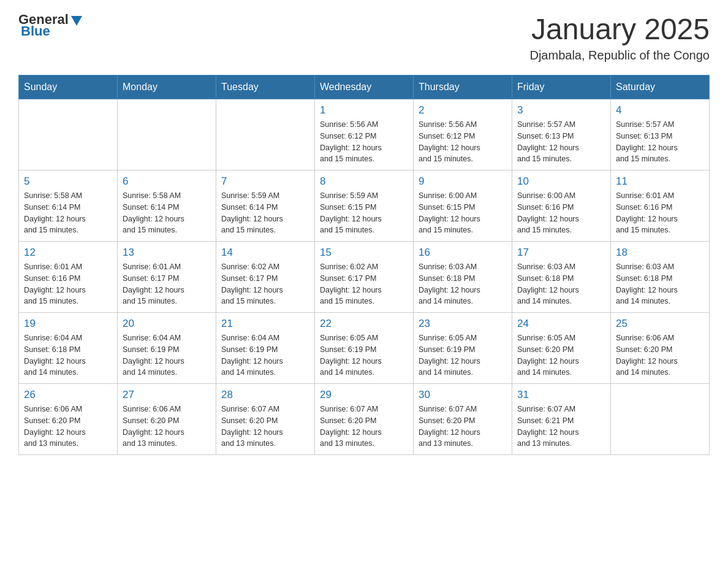 The height and width of the screenshot is (563, 728). Describe the element at coordinates (364, 135) in the screenshot. I see `calendar-week-row: 1Sunrise: 5:56 AM Sunset: 6:12 PM Daylig…` at that location.